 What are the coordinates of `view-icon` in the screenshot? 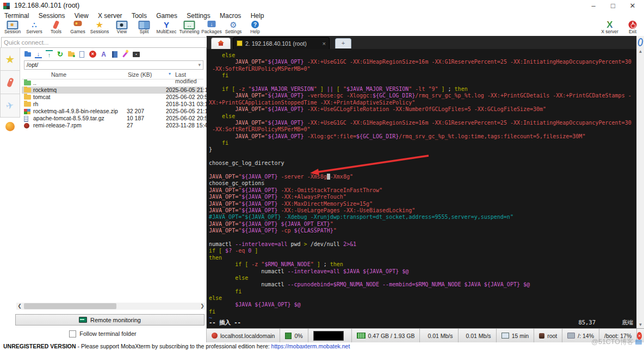 It's located at (122, 25).